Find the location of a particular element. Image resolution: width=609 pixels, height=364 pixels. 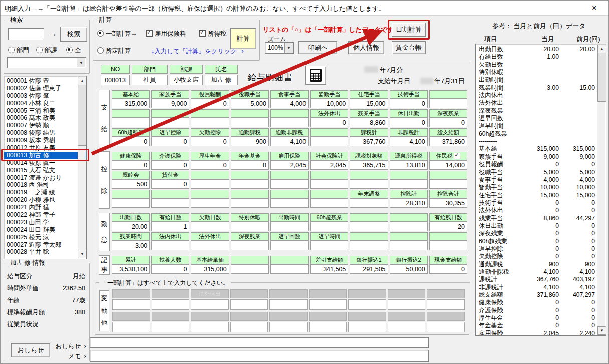

grid-value-cell: 900 is located at coordinates (250, 141).